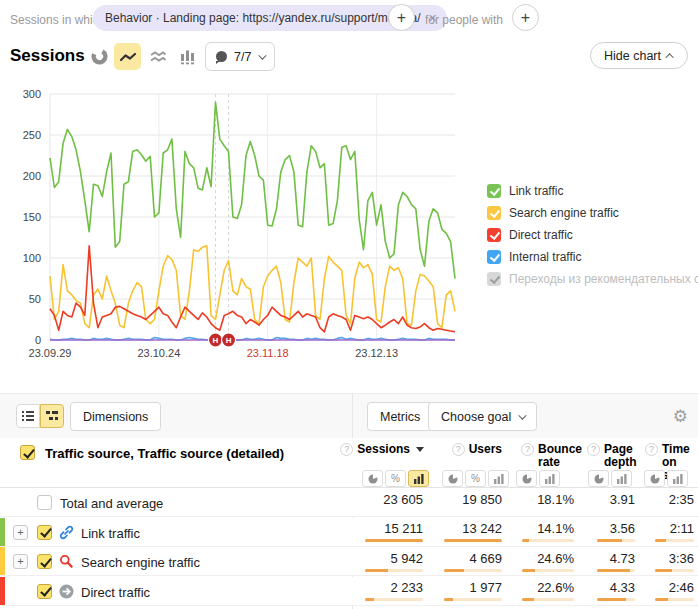 The image size is (698, 609). Describe the element at coordinates (592, 279) in the screenshot. I see `legend-item-recommender-systems: Переходы из рекомендательных систем` at that location.